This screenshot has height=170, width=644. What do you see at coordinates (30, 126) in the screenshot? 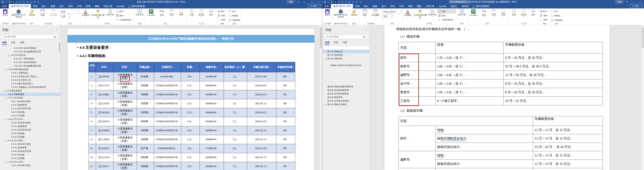
I see `nav-heading-item: 4.4.3.2 购置发票` at bounding box center [30, 126].